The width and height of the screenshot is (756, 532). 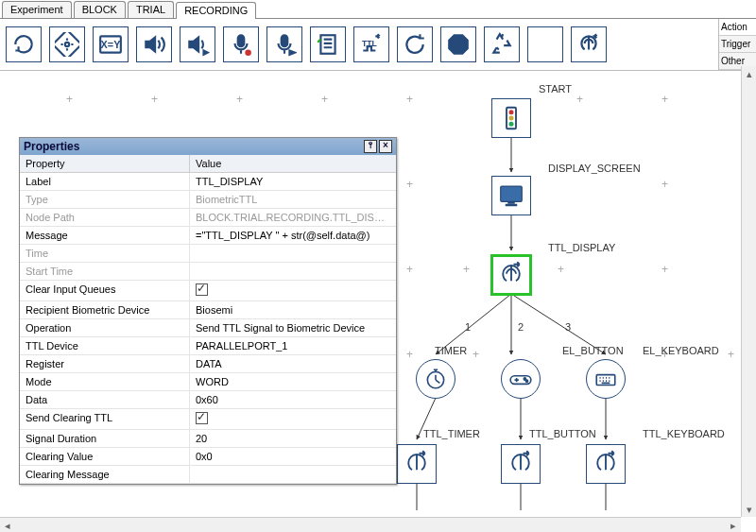 I want to click on property-value: BiometricTTL, so click(x=293, y=199).